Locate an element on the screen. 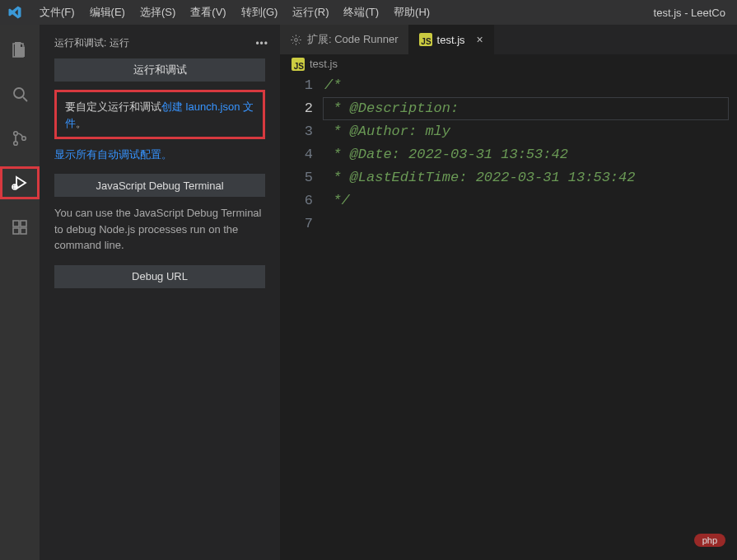 This screenshot has width=737, height=560. editor-tab: JStest.js× is located at coordinates (451, 40).